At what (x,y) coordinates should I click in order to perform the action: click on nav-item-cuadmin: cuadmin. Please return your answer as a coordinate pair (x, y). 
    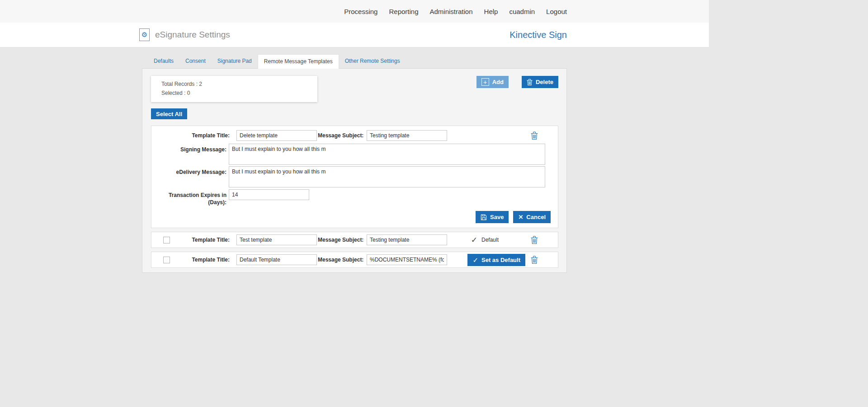
    Looking at the image, I should click on (522, 12).